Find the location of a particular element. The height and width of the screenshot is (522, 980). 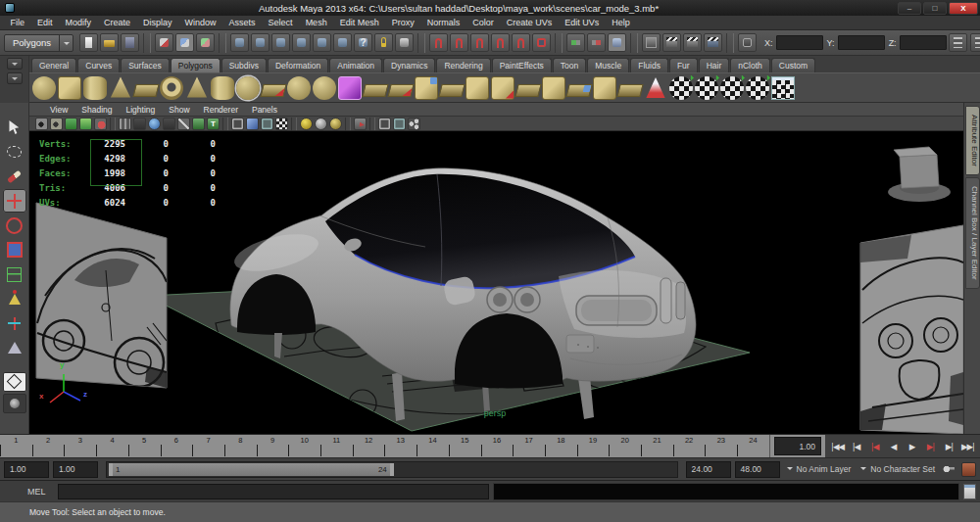

range-track: 1 24 is located at coordinates (392, 470).